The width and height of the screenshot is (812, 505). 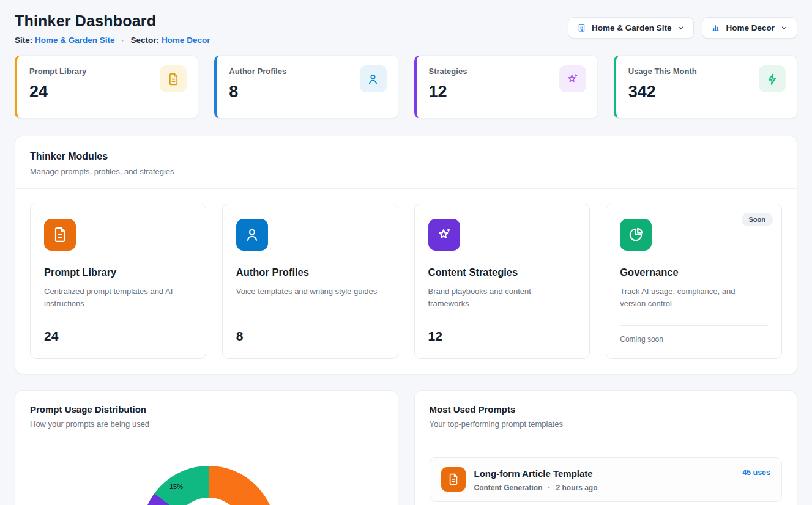 What do you see at coordinates (118, 273) in the screenshot?
I see `module-title: Prompt Library` at bounding box center [118, 273].